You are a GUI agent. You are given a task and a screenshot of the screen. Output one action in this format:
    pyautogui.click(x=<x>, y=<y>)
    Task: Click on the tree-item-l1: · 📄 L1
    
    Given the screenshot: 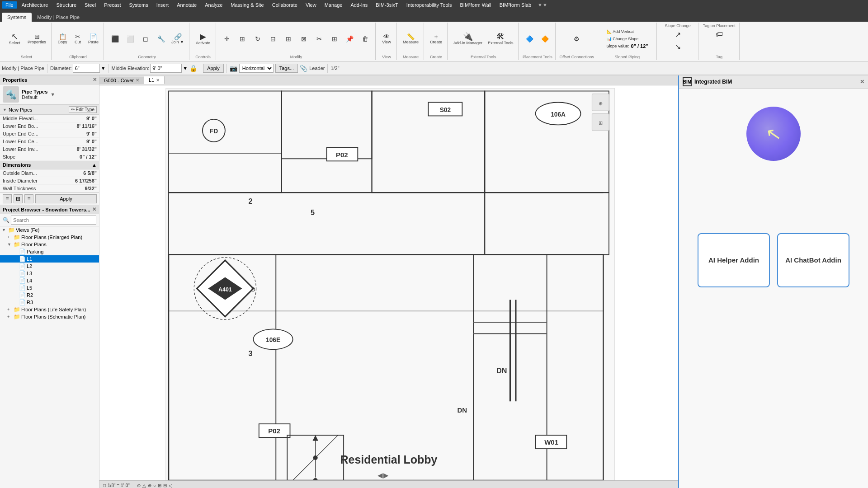 What is the action you would take?
    pyautogui.click(x=50, y=259)
    